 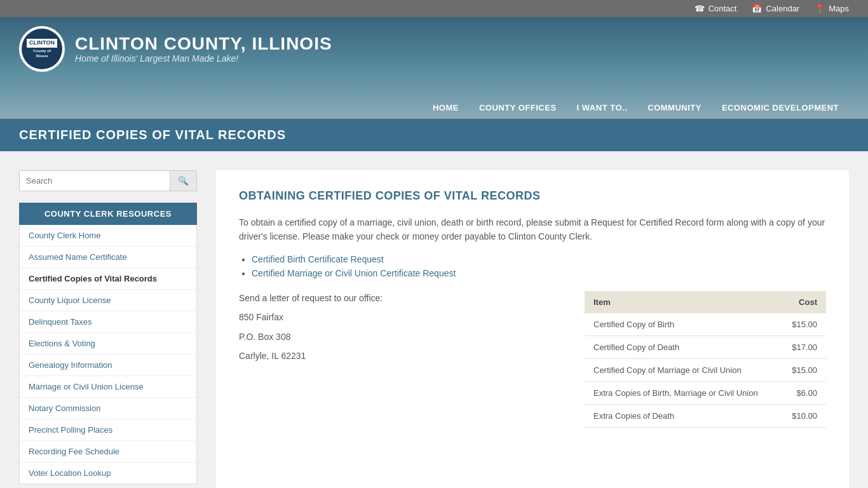 I want to click on fee-item-label: Certified Copy of Death, so click(x=682, y=347).